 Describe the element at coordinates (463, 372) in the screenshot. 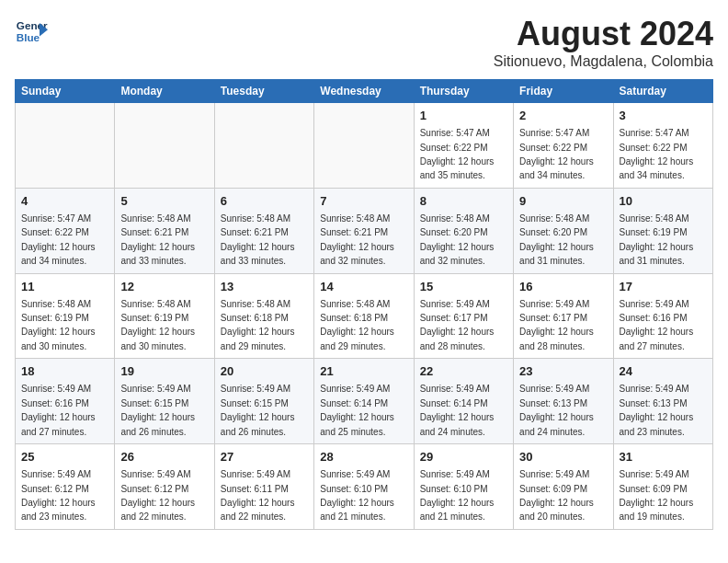

I see `day-number: 22` at that location.